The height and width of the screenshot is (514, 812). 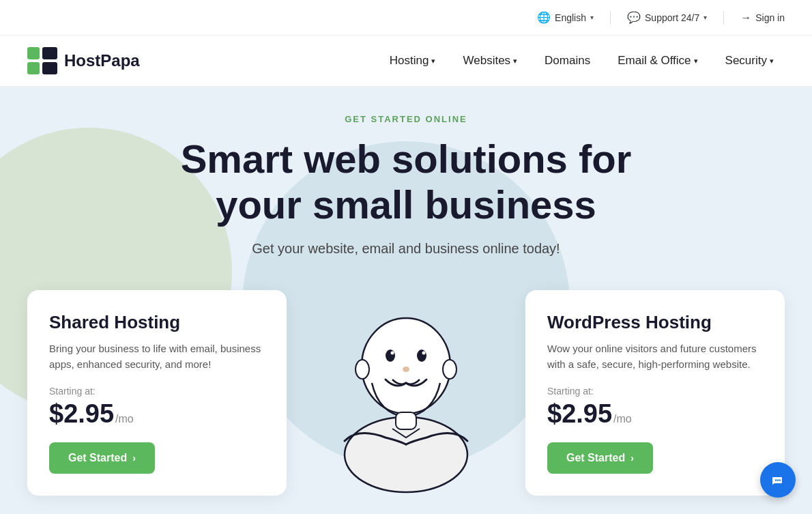 What do you see at coordinates (82, 414) in the screenshot?
I see `shared-hosting-price-value: $2.95` at bounding box center [82, 414].